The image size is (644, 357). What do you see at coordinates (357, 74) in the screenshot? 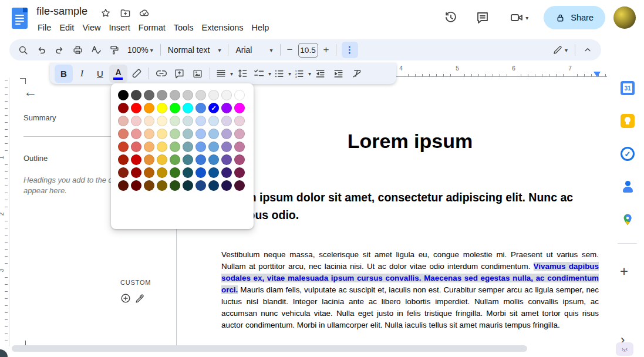
I see `clear-formatting-button` at bounding box center [357, 74].